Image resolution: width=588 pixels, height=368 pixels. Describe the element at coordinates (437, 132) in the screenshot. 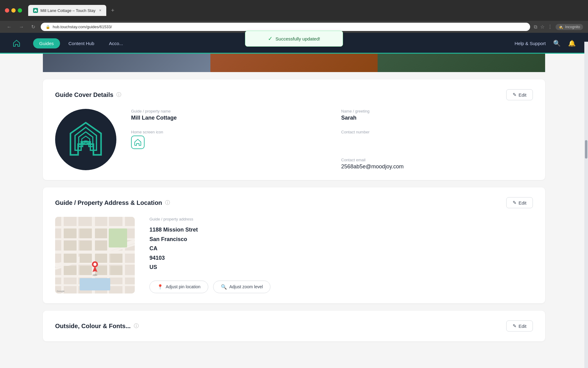

I see `contact-number-label: Contact number` at that location.